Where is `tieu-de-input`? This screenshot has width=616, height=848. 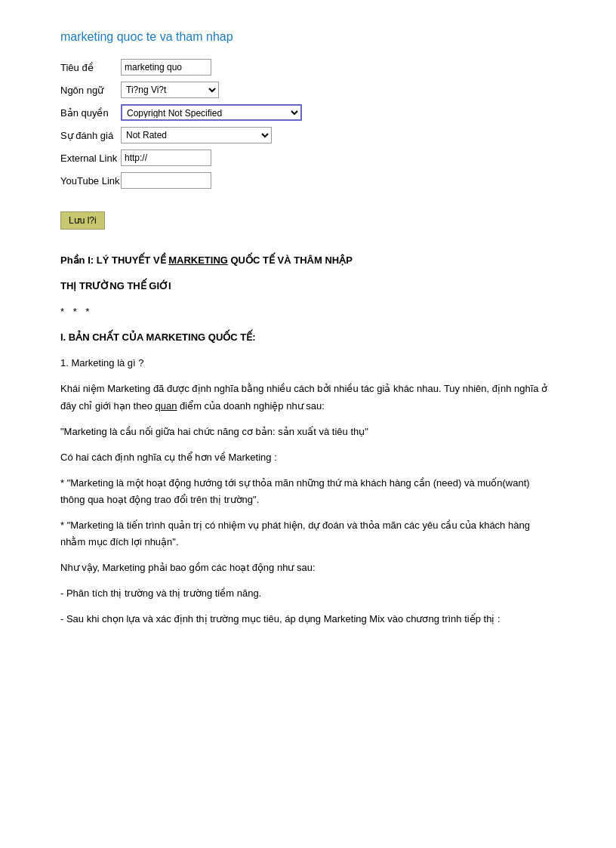 tieu-de-input is located at coordinates (166, 67).